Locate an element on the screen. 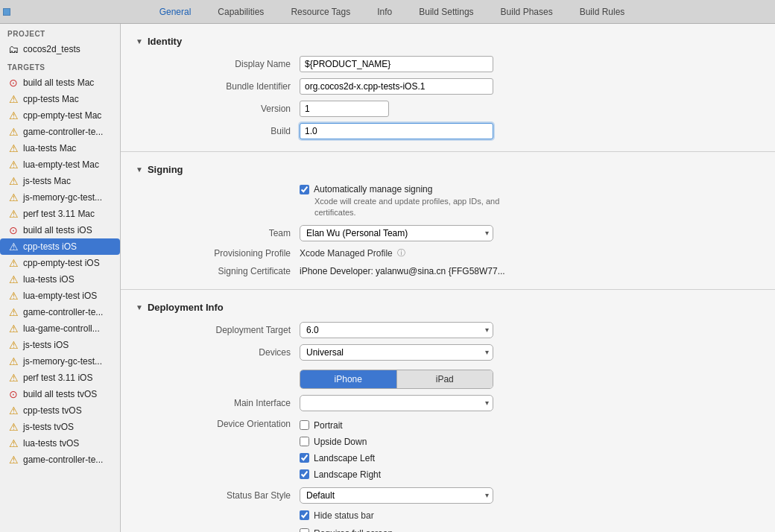 Image resolution: width=775 pixels, height=532 pixels. requires-fullscreen-row: Requires full screen is located at coordinates (448, 528).